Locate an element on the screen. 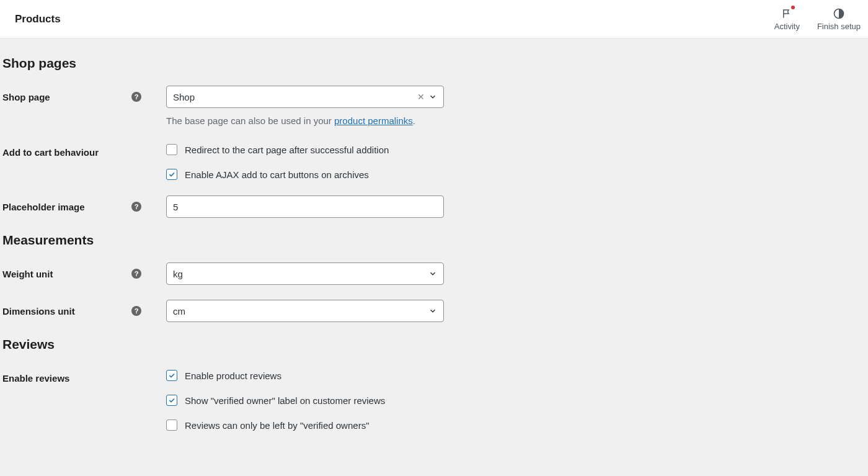  verified-owner-label-text: Show "verified owner" label on customer … is located at coordinates (285, 401).